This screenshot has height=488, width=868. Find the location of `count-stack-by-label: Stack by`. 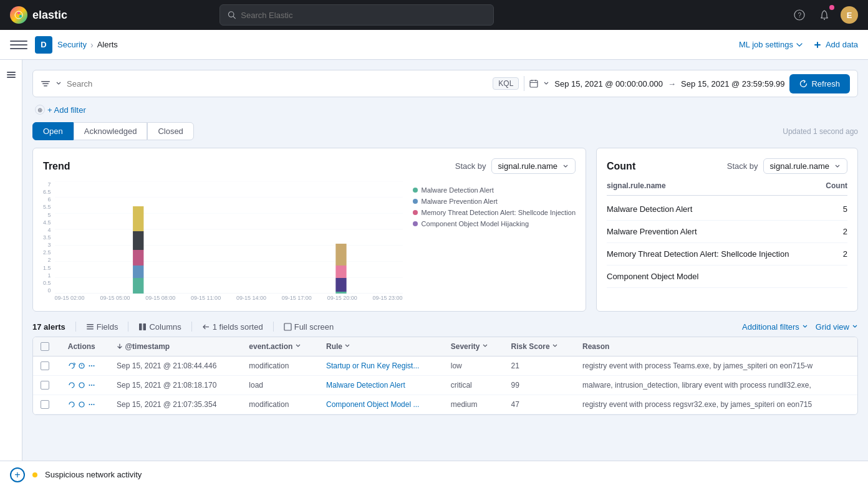

count-stack-by-label: Stack by is located at coordinates (743, 166).